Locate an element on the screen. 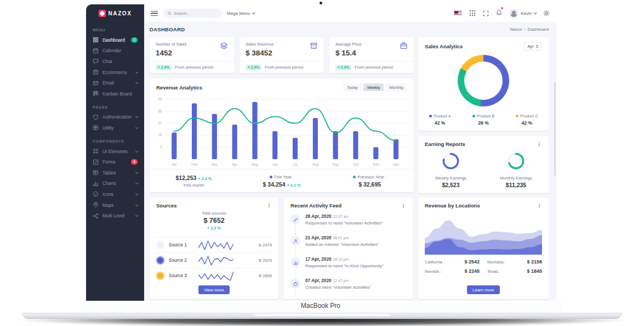  recent-activity-card: Recent Activity Feed ⋮ 28 Apr, 202012:07… is located at coordinates (349, 248).